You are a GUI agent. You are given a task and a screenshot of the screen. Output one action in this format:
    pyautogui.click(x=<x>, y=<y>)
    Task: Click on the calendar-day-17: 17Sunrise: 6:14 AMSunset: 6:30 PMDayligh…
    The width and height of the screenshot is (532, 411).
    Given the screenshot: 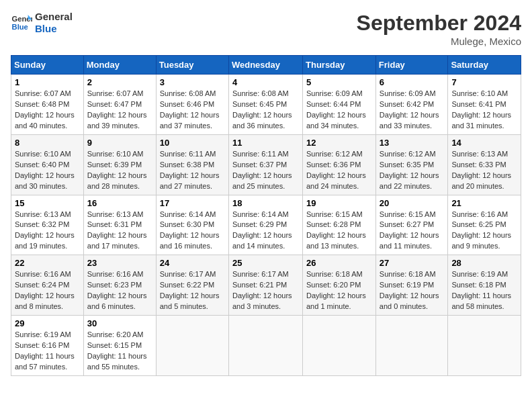 What is the action you would take?
    pyautogui.click(x=192, y=225)
    